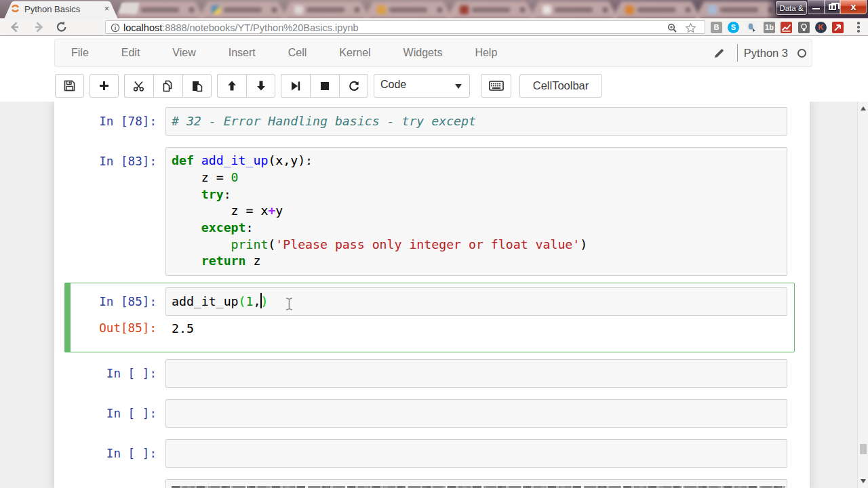 The width and height of the screenshot is (868, 488). What do you see at coordinates (766, 53) in the screenshot?
I see `kernel-name: Python 3` at bounding box center [766, 53].